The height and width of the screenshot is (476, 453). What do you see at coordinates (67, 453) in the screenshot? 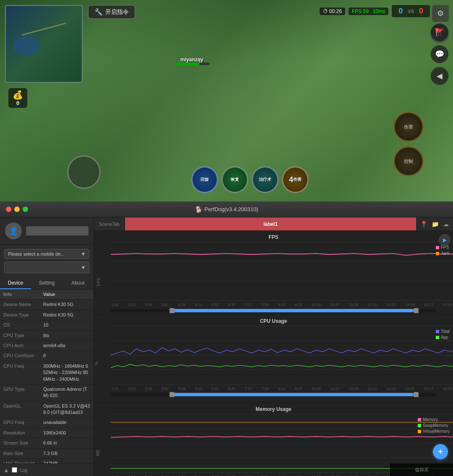
I see `row-value-12: 7.3 GB` at bounding box center [67, 453].